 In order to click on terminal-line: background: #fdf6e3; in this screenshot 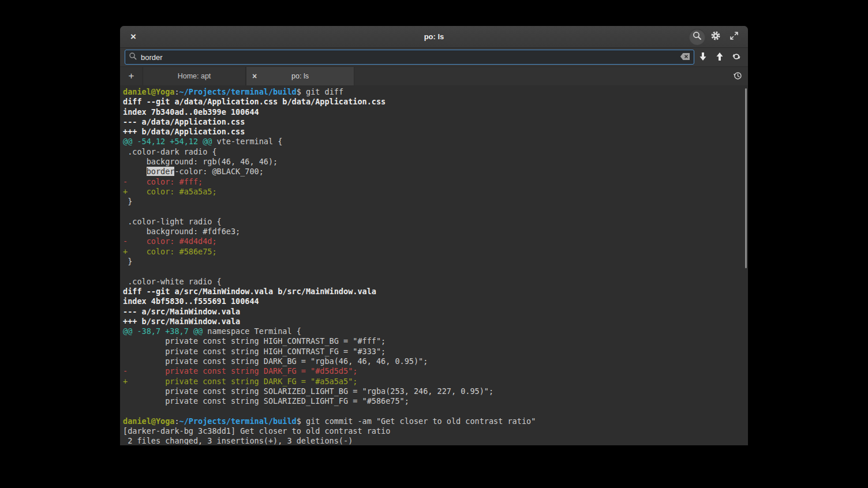, I will do `click(435, 232)`.